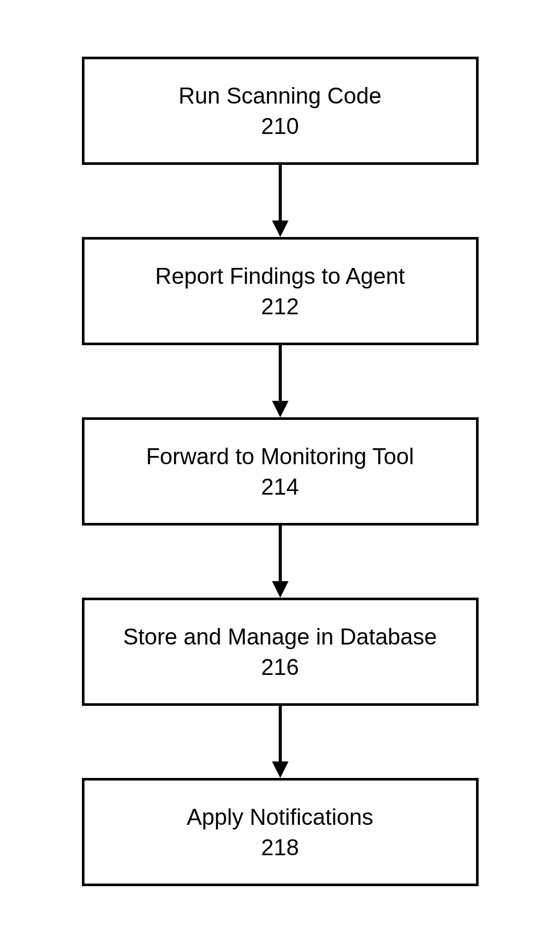 Image resolution: width=560 pixels, height=949 pixels. What do you see at coordinates (280, 486) in the screenshot?
I see `step-number: 214` at bounding box center [280, 486].